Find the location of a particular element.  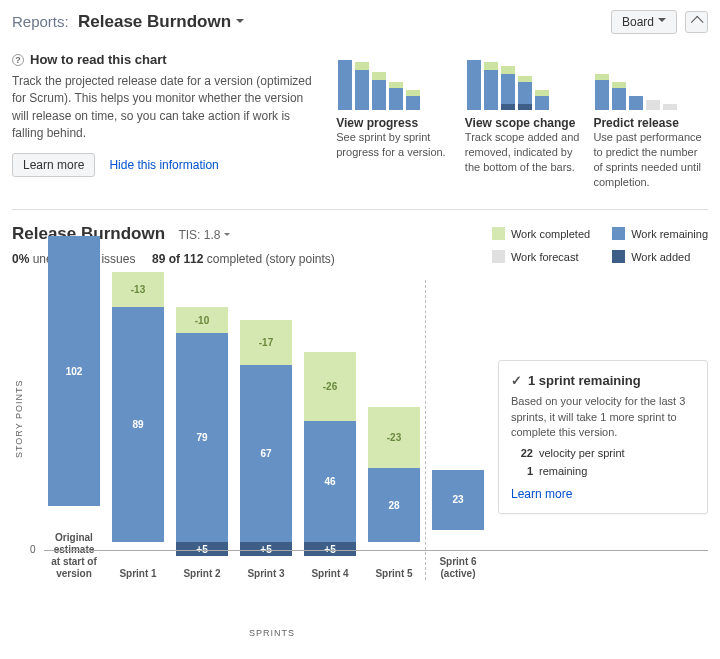

chart-bar: 89-13 is located at coordinates (138, 407).